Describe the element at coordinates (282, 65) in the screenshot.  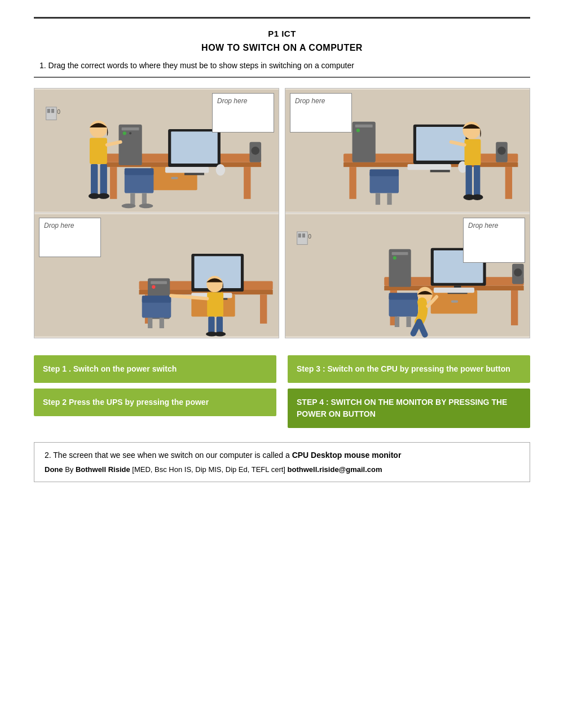
I see `instruction: 1. Drag the correct words to where they …` at that location.